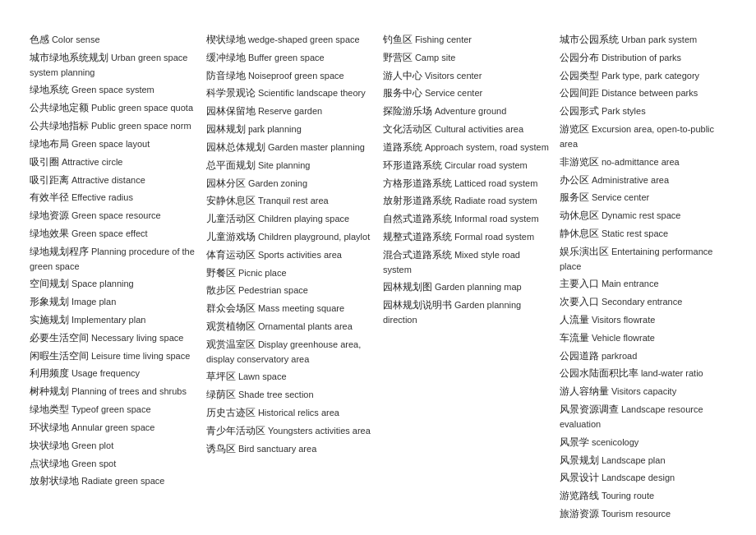  What do you see at coordinates (51, 427) in the screenshot?
I see `chinese-term: 环状绿地` at bounding box center [51, 427].